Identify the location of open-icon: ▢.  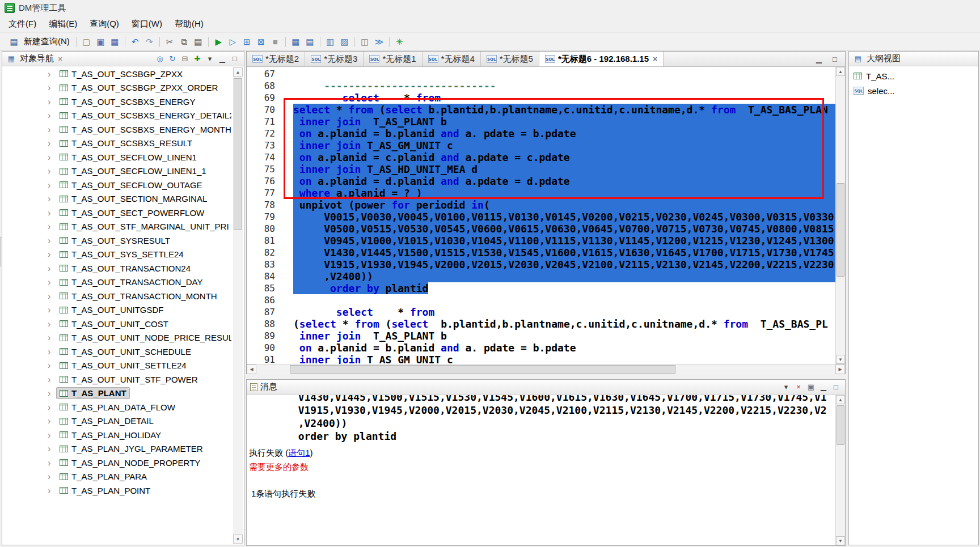
(86, 42).